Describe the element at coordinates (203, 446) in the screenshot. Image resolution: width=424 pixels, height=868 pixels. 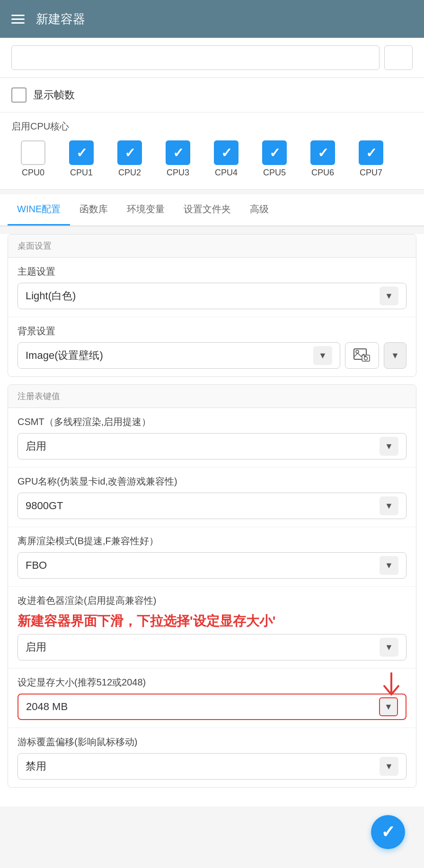
I see `csmt-value: 启用` at that location.